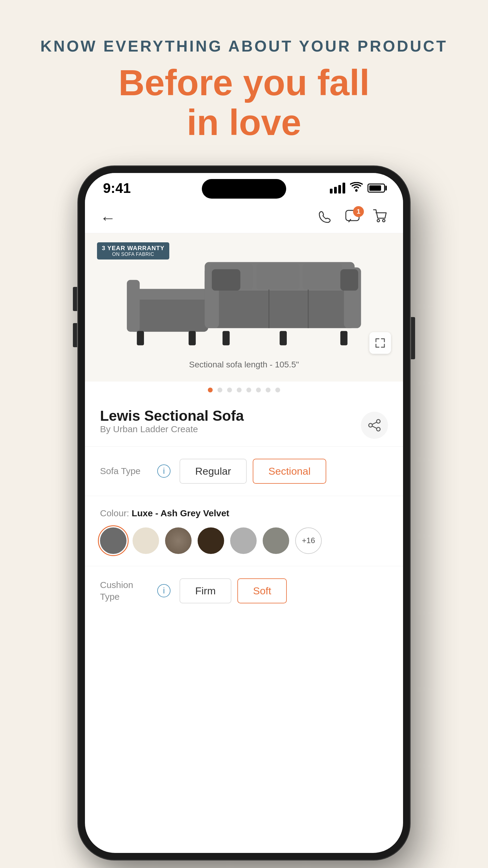 This screenshot has height=868, width=488. What do you see at coordinates (244, 366) in the screenshot?
I see `image-caption: Sectional sofa length - 105.5"` at bounding box center [244, 366].